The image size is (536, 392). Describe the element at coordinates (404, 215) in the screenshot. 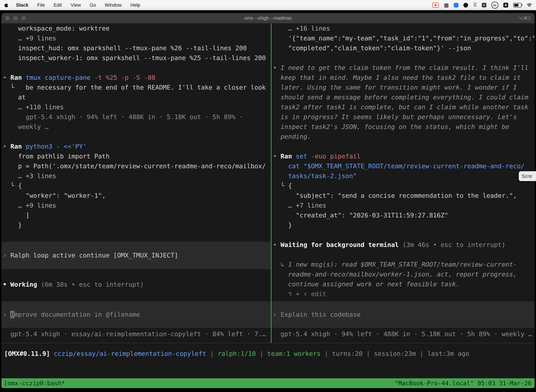

I see `terminal-line: "created_at": "2026-03-31T11:59:27.816Z"` at that location.